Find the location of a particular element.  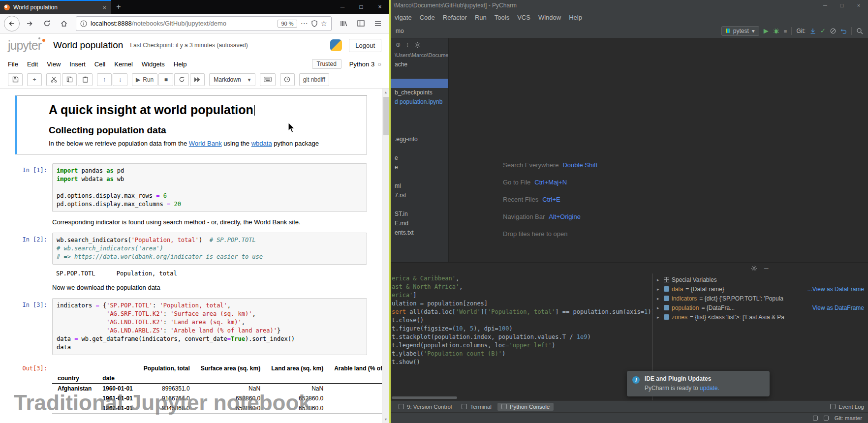

page-actions-icon: ⋯ is located at coordinates (304, 24).